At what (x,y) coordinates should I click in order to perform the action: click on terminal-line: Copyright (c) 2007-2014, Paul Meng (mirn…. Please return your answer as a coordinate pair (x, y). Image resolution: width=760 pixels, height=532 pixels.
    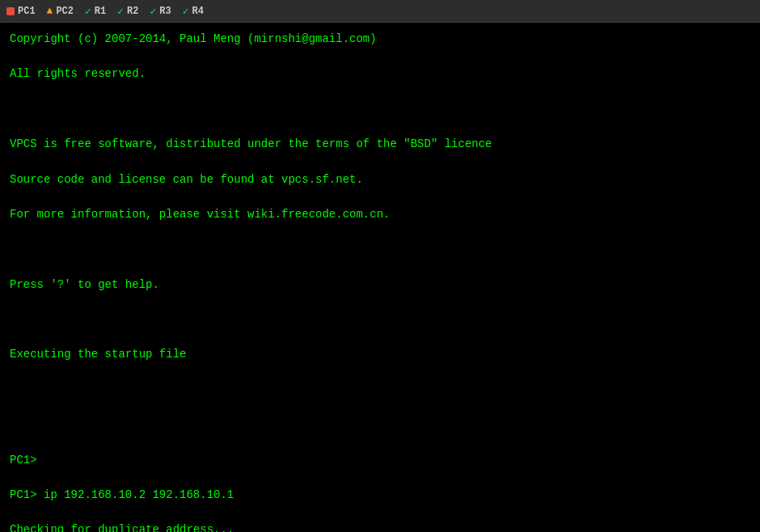
    Looking at the image, I should click on (380, 40).